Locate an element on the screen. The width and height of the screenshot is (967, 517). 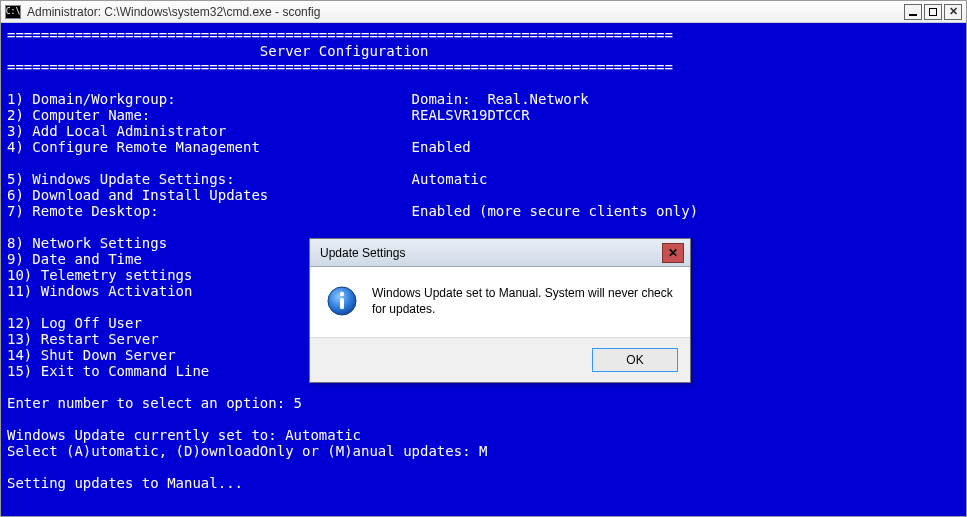
minimize-button is located at coordinates (913, 12).